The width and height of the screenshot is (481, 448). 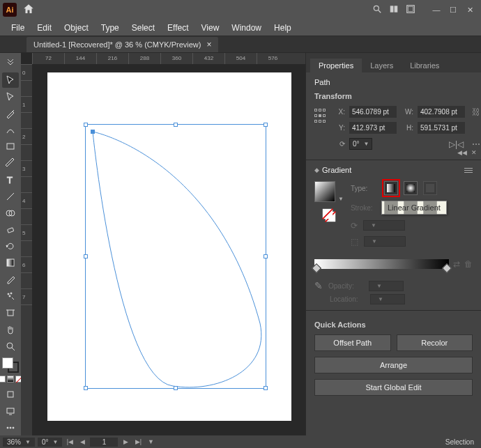 I want to click on menu-select: Select, so click(x=144, y=28).